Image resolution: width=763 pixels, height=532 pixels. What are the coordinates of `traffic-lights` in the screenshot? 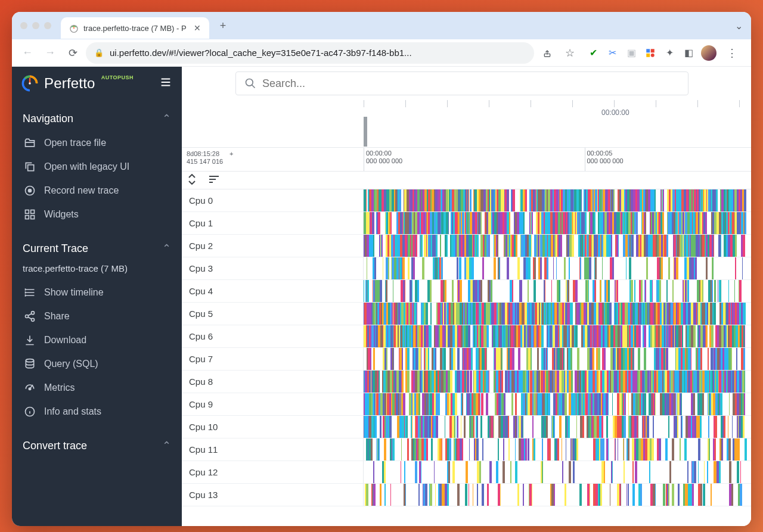 It's located at (36, 26).